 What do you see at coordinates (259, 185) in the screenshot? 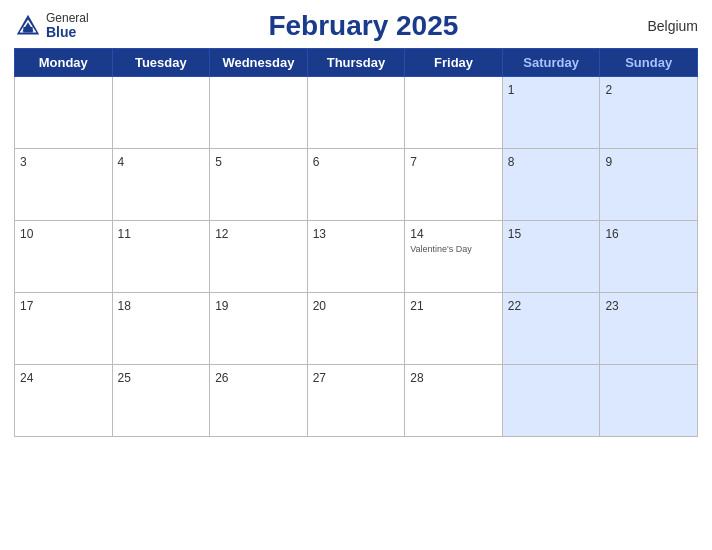
I see `day-cell: 5` at bounding box center [259, 185].